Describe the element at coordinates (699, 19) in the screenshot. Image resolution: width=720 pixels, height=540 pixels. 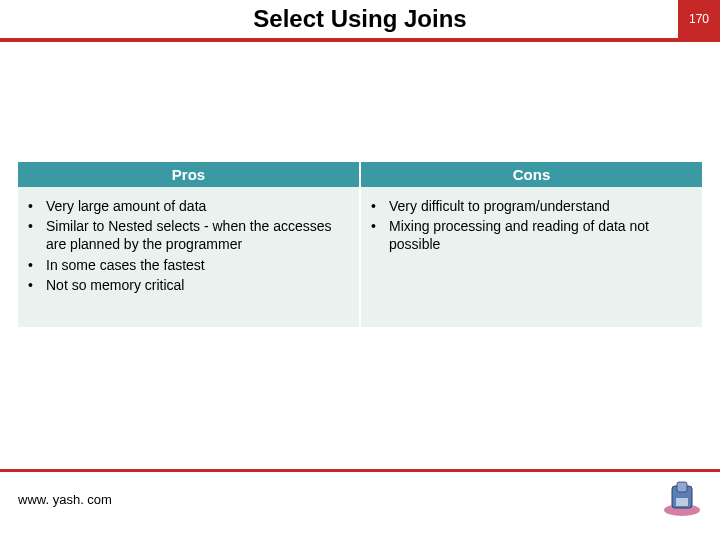
I see `page-number-badge: 170` at that location.